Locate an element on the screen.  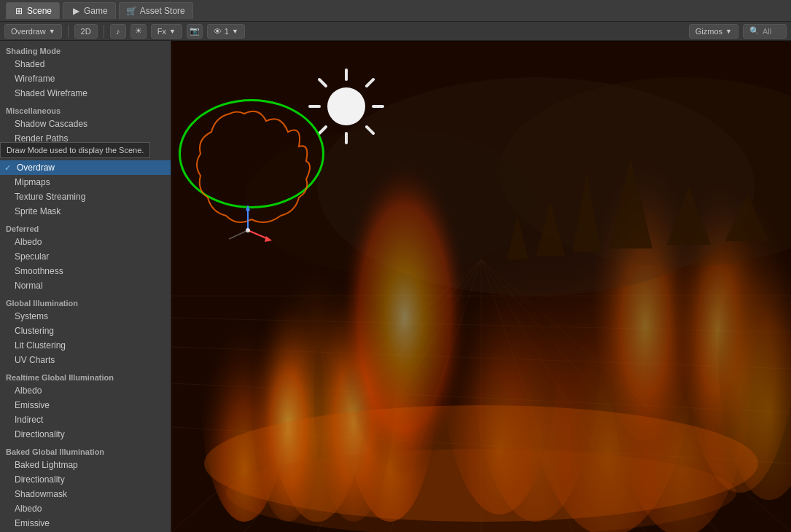
asset-store-tab-icon: 🛒 is located at coordinates (132, 11).